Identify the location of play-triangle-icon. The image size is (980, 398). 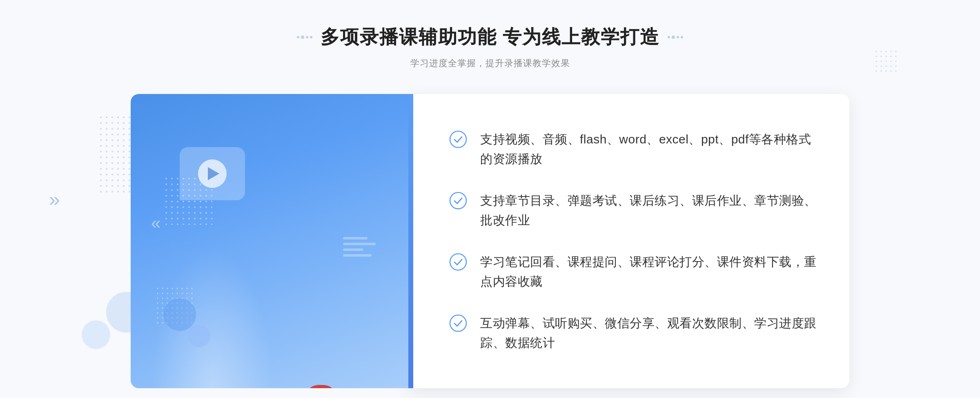
(214, 174).